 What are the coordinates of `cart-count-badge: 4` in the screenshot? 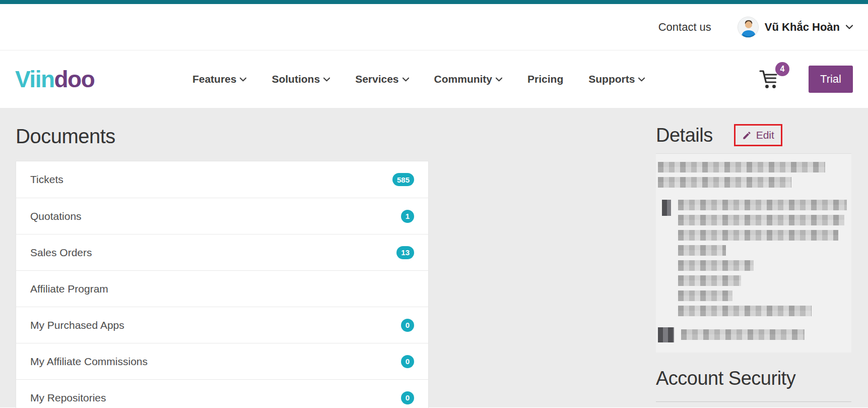 It's located at (782, 69).